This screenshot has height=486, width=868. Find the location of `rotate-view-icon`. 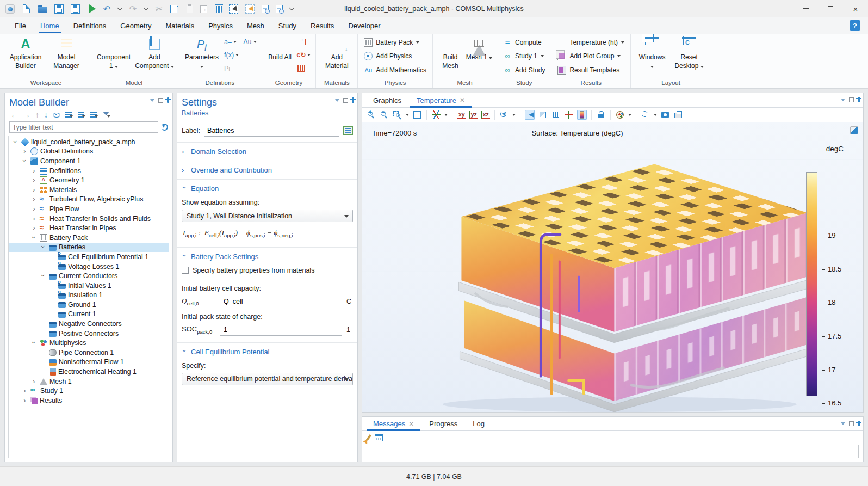

rotate-view-icon is located at coordinates (504, 115).